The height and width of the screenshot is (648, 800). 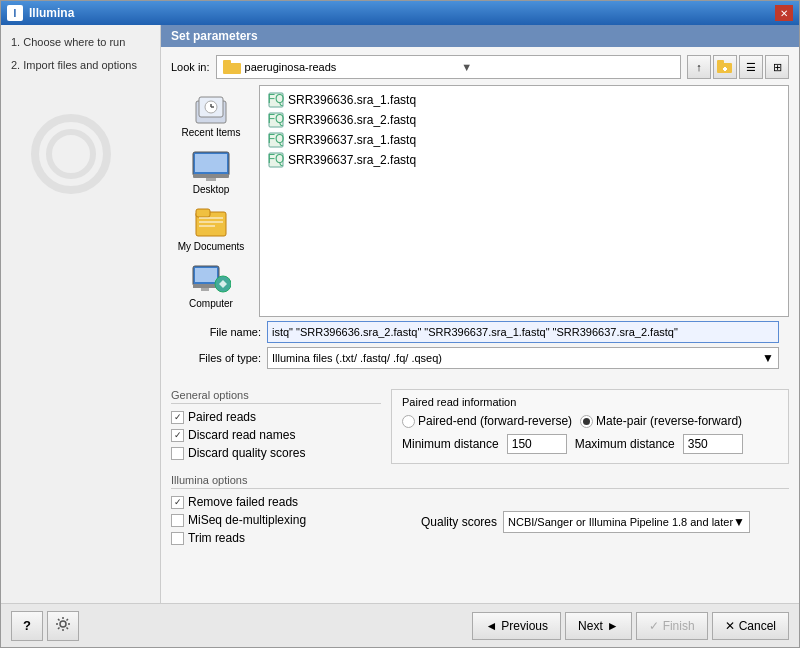 What do you see at coordinates (212, 132) in the screenshot?
I see `recent-items-label: Recent Items` at bounding box center [212, 132].